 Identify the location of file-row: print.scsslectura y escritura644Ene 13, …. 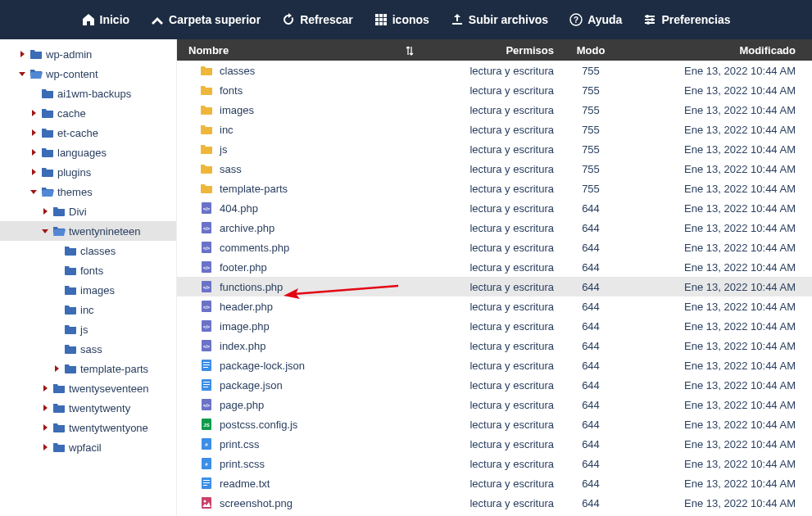
(495, 464).